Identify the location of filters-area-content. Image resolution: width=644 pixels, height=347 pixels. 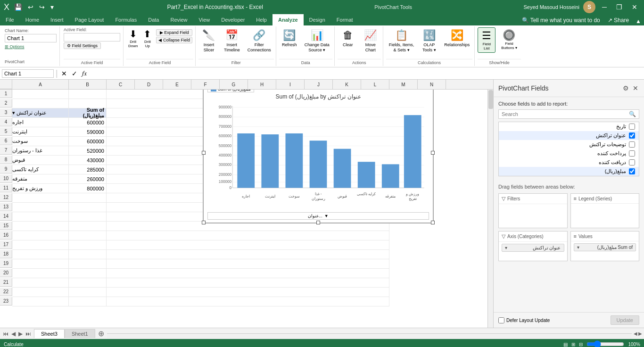
(533, 216).